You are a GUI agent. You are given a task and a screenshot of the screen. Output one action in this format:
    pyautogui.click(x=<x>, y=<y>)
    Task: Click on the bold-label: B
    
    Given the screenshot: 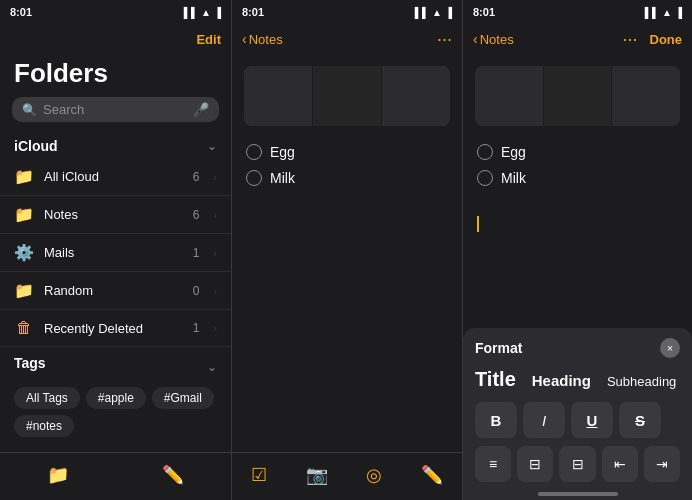 What is the action you would take?
    pyautogui.click(x=496, y=420)
    